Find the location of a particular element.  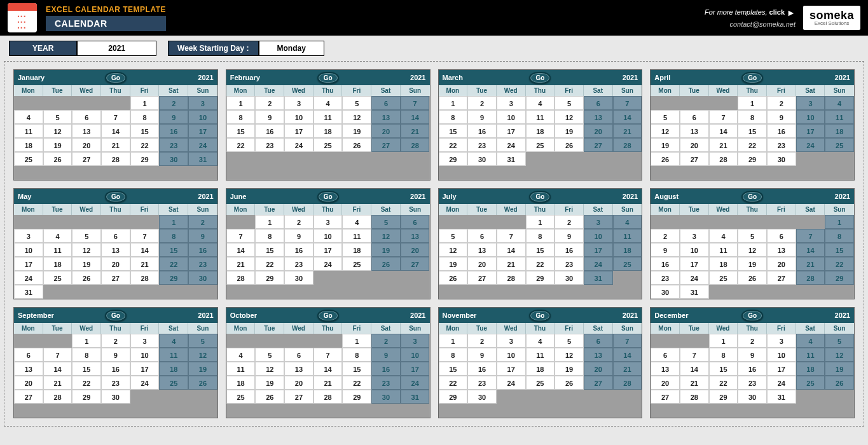

day-cell: 10 is located at coordinates (511, 355).